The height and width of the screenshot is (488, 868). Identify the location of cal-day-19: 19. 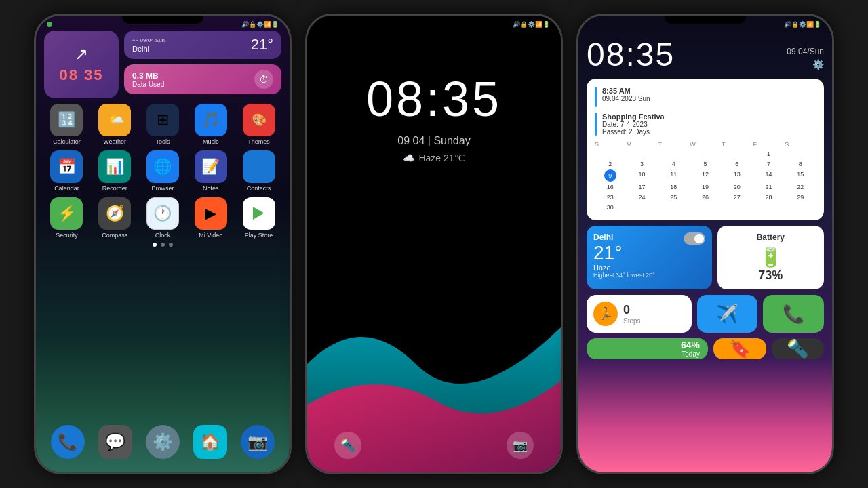
(705, 187).